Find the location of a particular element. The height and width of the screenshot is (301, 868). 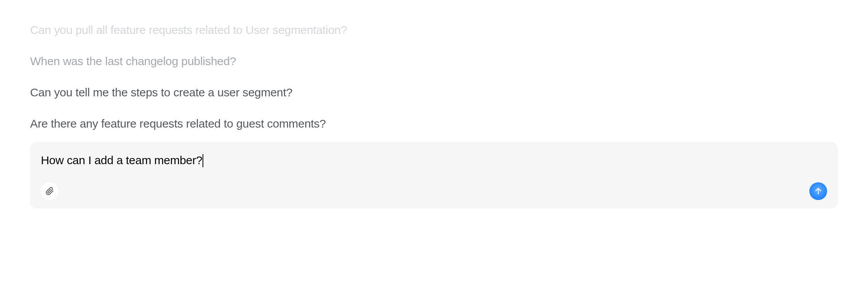

suggestion-item: When was the last changelog published? is located at coordinates (434, 61).